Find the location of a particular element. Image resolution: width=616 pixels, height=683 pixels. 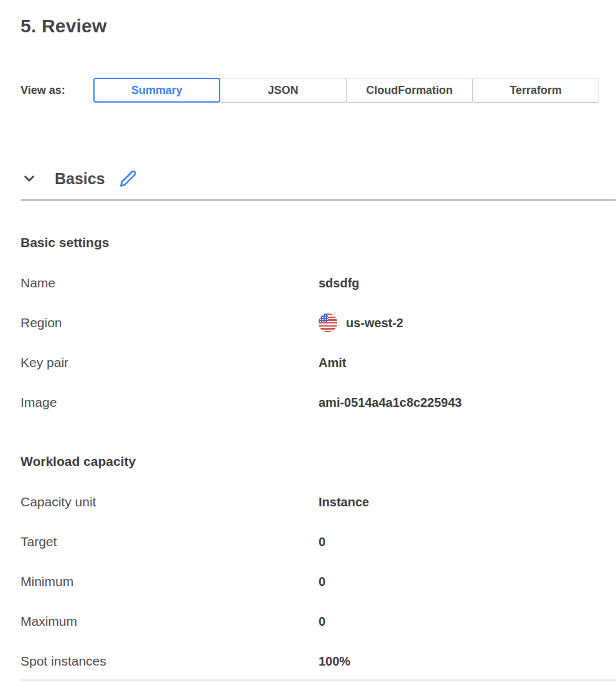

tab-summary: Summary is located at coordinates (157, 90).